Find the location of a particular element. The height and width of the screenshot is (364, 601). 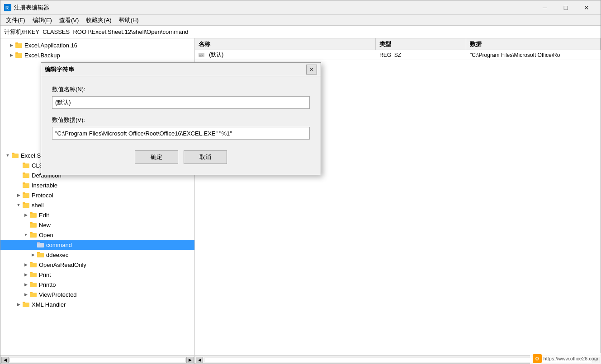

ok-button: 确定 is located at coordinates (156, 157).